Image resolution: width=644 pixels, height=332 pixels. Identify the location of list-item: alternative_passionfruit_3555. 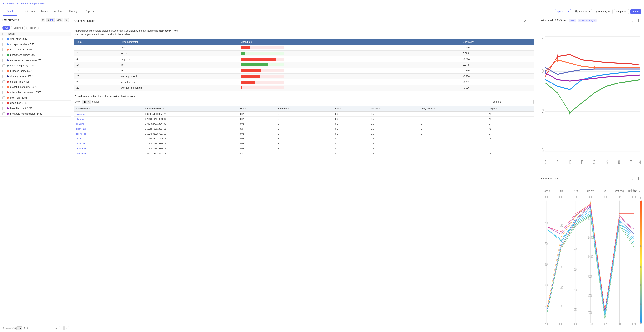
(36, 92).